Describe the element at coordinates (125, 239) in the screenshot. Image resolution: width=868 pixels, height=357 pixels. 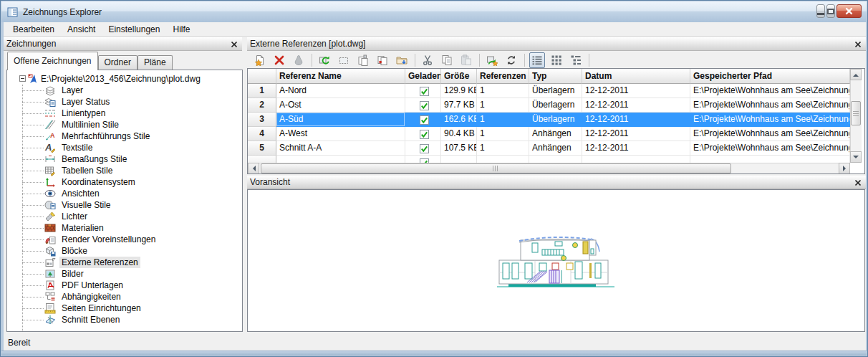
I see `tree-item-render-voreinstellungen: Render Voreinstellungen` at that location.